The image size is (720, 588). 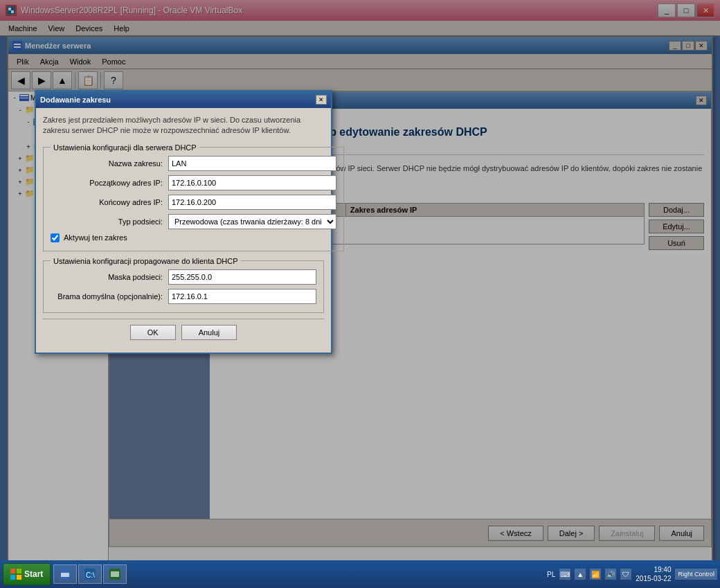 I want to click on start-ip-label: Początkowy adres IP:, so click(x=109, y=183).